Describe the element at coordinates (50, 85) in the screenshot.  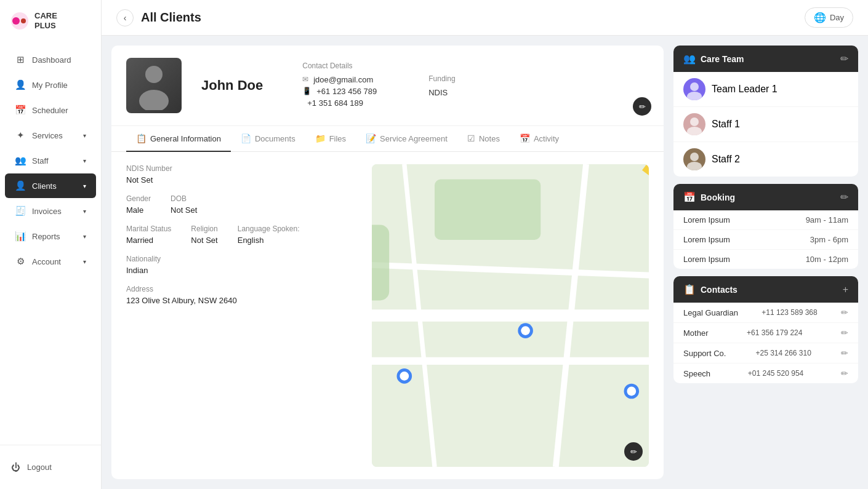
I see `sidebar-label-my-profile: My Profile` at that location.